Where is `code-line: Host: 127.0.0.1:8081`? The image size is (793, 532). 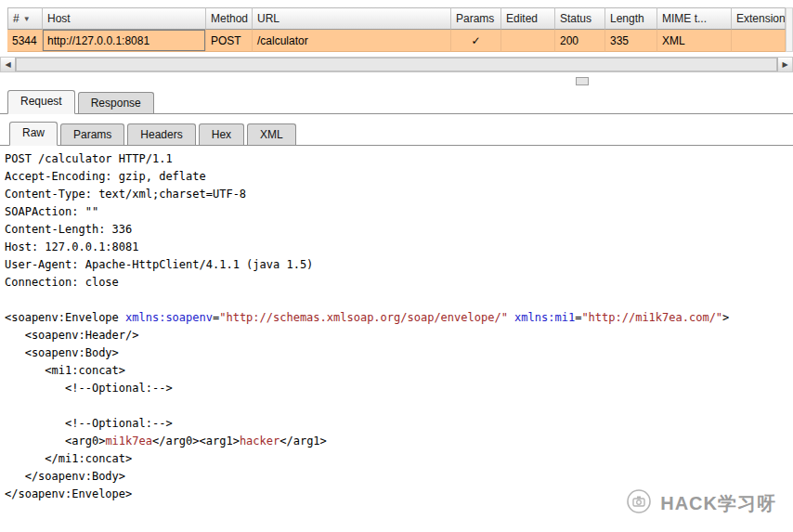 code-line: Host: 127.0.0.1:8081 is located at coordinates (399, 247).